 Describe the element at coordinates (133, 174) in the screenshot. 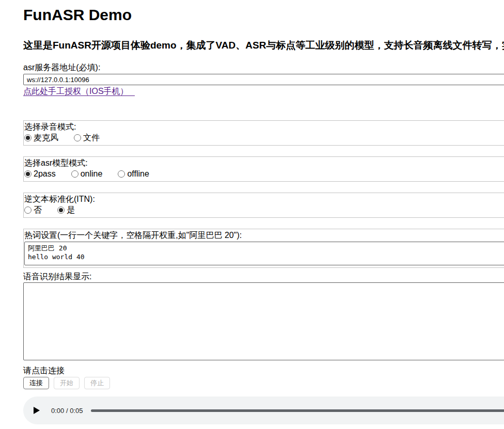

I see `radio-option-offline: offline` at that location.